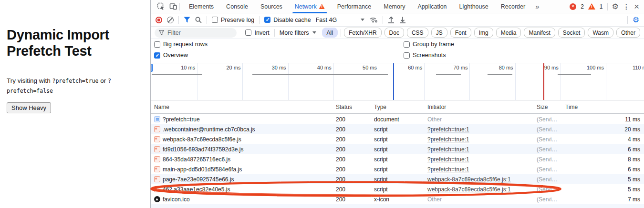 This screenshot has height=208, width=644. I want to click on tab-application: Application, so click(432, 7).